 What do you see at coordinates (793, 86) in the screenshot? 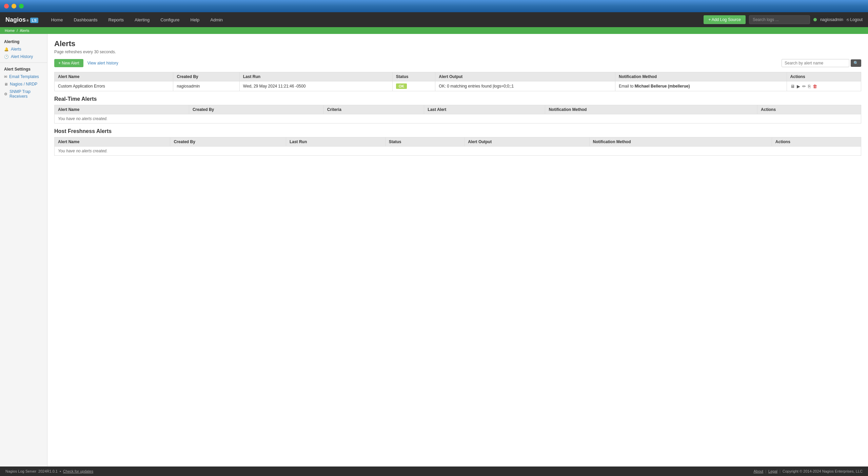
I see `monitor-action-icon: 🖥` at bounding box center [793, 86].